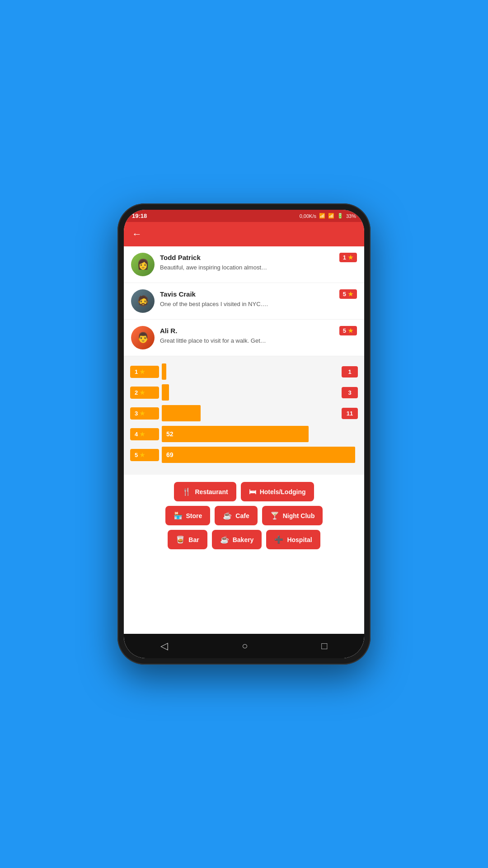 The height and width of the screenshot is (868, 488). I want to click on category-btn-cafe: ☕ Cafe, so click(236, 515).